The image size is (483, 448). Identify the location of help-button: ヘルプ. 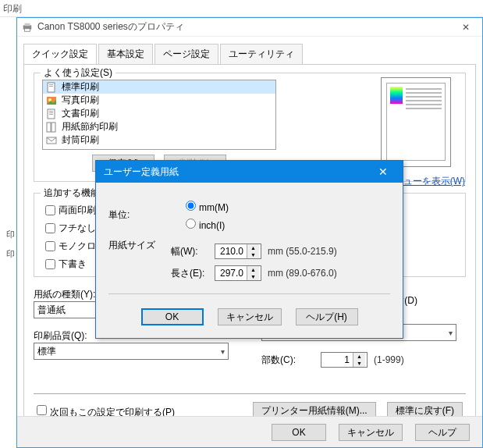
(442, 432).